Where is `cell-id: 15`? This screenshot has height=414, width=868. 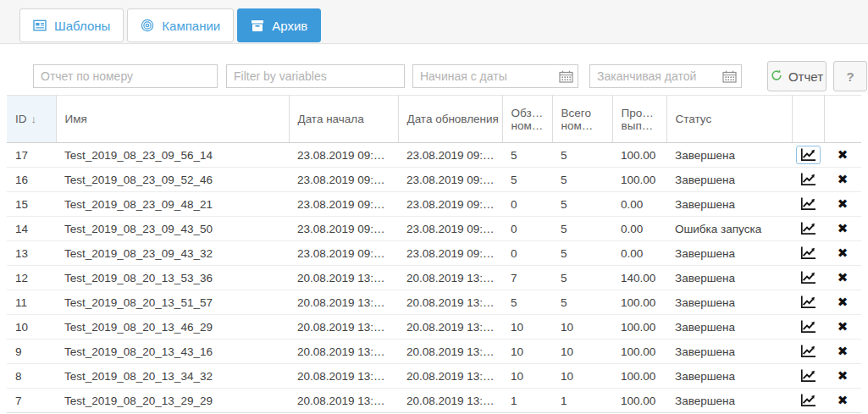 cell-id: 15 is located at coordinates (31, 205).